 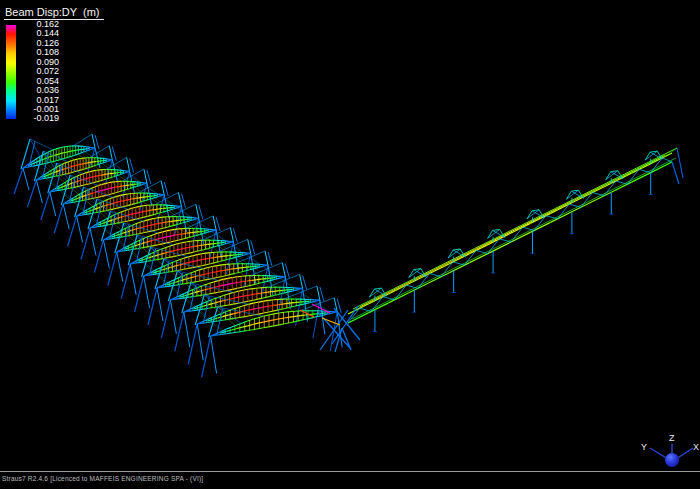 What do you see at coordinates (41, 72) in the screenshot?
I see `legend-values: 0.162 0.144 0.126 0.108 0.090 0.072 0.05…` at bounding box center [41, 72].